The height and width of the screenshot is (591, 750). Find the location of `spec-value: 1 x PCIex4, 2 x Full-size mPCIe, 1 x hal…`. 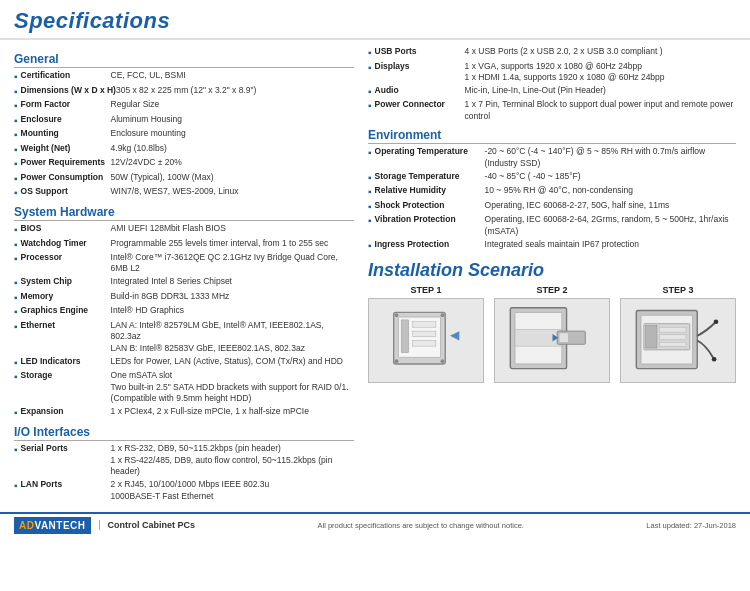

spec-value: 1 x PCIex4, 2 x Full-size mPCIe, 1 x hal… is located at coordinates (232, 412).